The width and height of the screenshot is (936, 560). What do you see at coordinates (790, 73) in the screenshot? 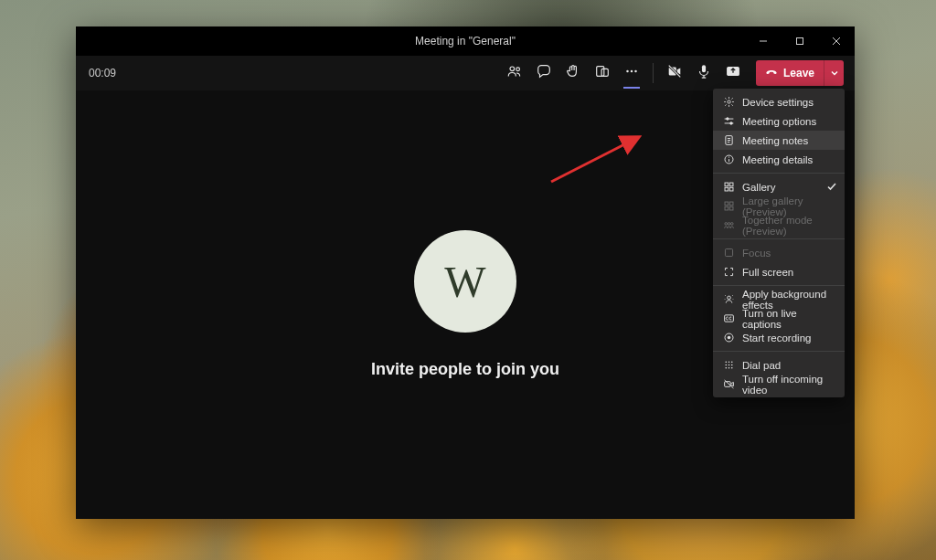
I see `leave-button: Leave` at bounding box center [790, 73].